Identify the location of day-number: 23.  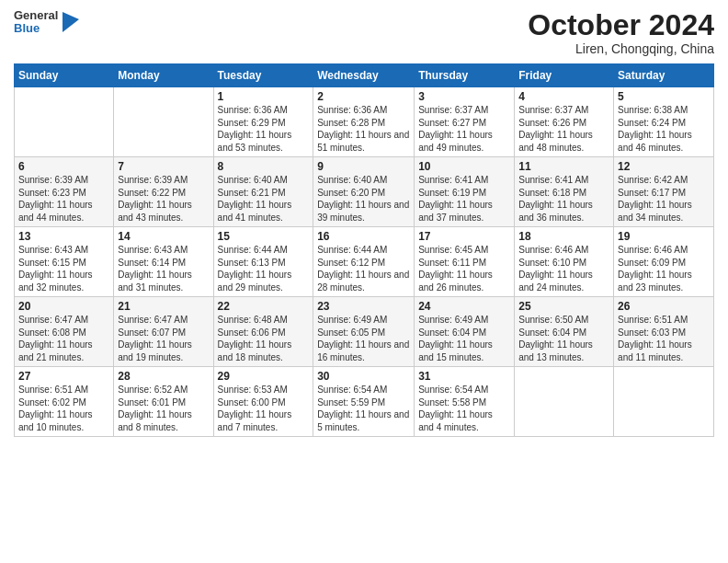
(364, 306).